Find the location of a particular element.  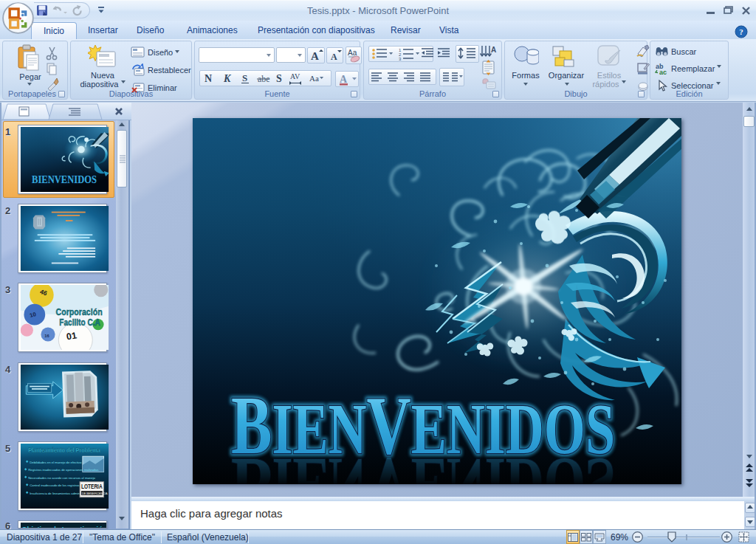

svg-text: N is located at coordinates (208, 78).